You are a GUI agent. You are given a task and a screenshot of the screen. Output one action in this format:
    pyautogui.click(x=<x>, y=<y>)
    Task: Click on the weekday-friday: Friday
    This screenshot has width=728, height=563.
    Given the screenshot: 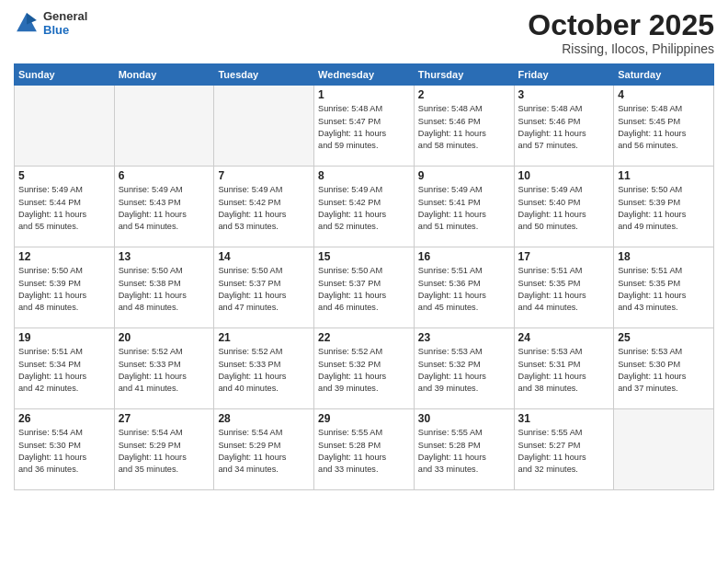 What is the action you would take?
    pyautogui.click(x=564, y=75)
    